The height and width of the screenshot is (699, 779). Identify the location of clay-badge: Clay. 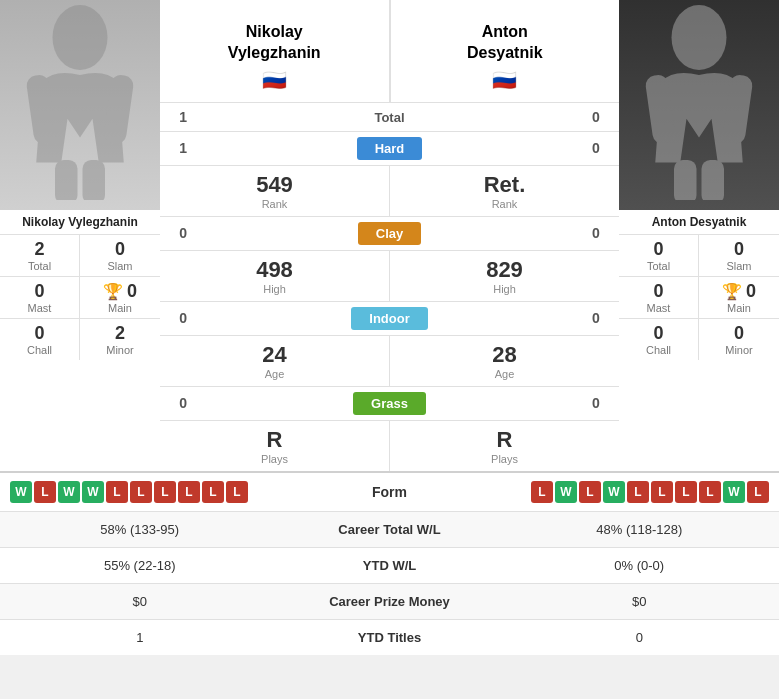
(390, 234).